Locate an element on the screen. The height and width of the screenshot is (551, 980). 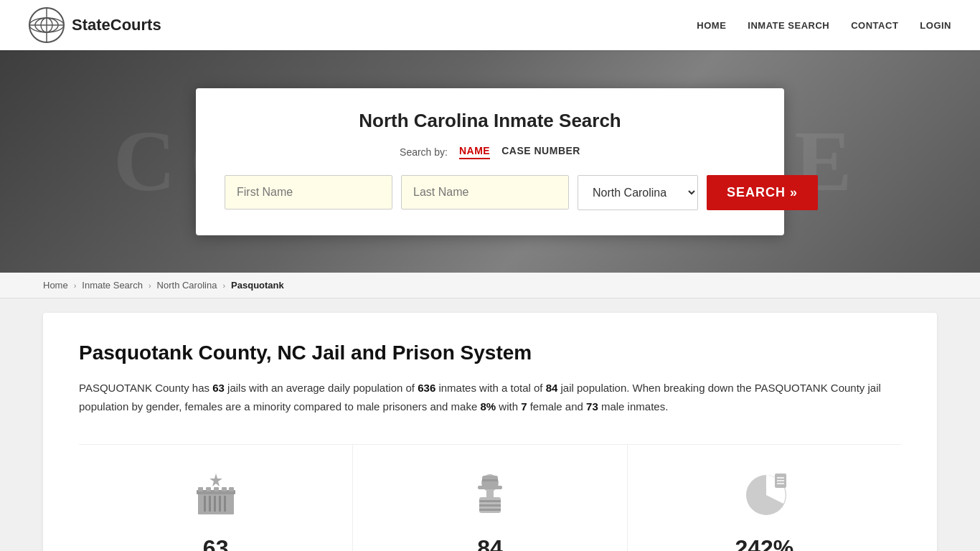
breadcrumb-sep-2: › is located at coordinates (150, 286).